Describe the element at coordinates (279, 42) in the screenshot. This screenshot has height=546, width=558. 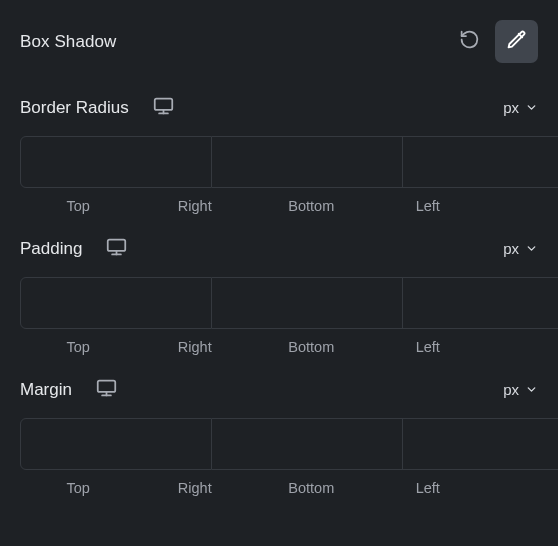
I see `box-shadow-header: Box Shadow` at that location.